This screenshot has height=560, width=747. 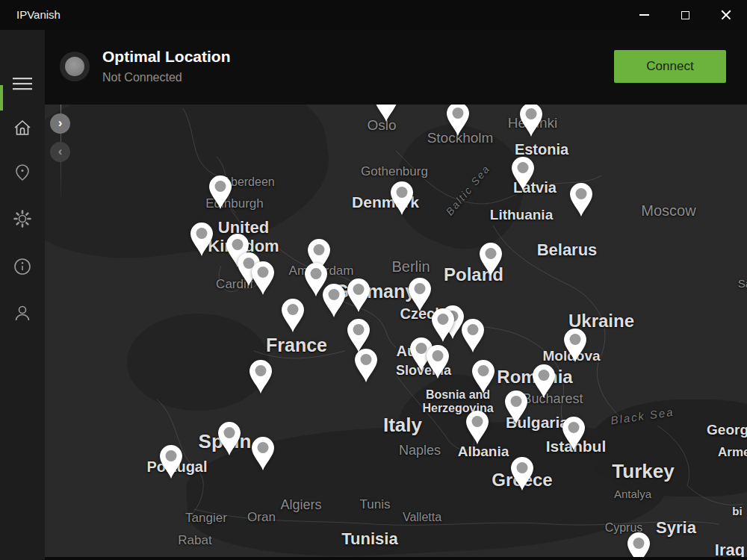 I want to click on titlebar: IPVanish, so click(x=374, y=15).